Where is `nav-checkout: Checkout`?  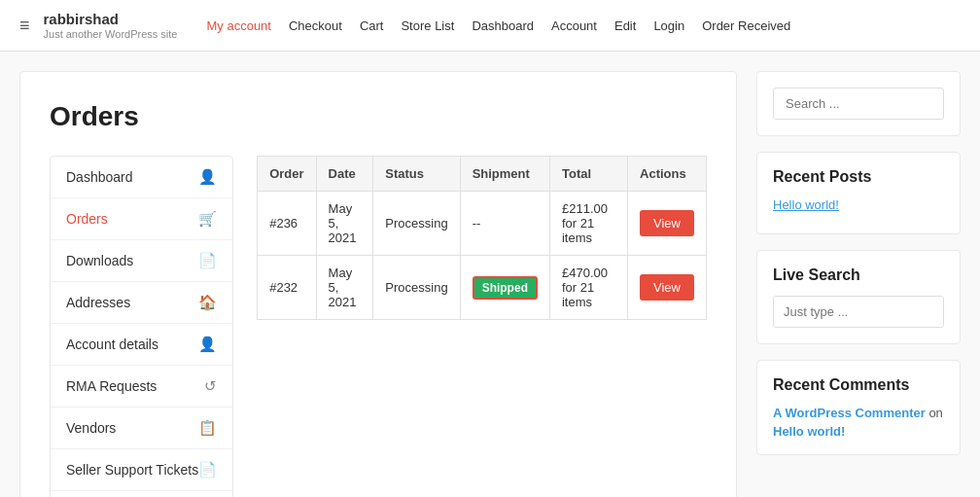
nav-checkout: Checkout is located at coordinates (315, 25).